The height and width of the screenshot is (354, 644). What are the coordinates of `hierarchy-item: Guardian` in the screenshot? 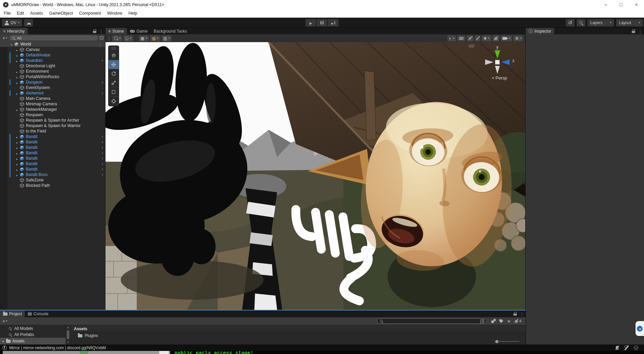 It's located at (52, 60).